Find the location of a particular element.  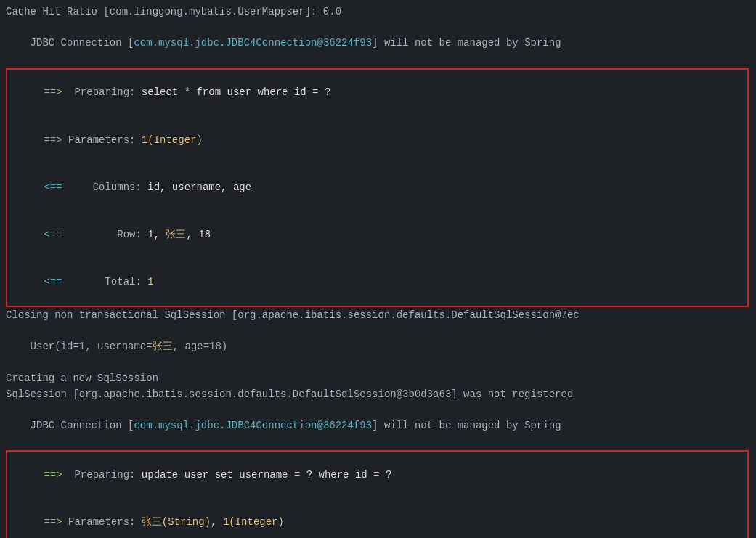

log-line-13: ==> Preparing: update user set username … is located at coordinates (378, 475).